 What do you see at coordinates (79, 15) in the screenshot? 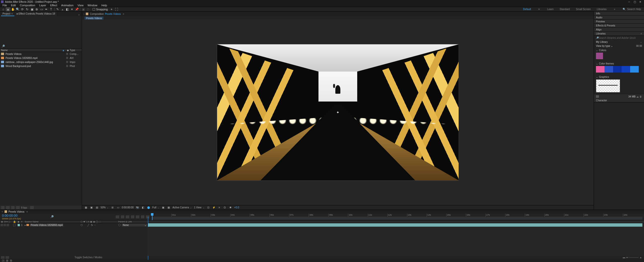
I see `panel-overflow-icon: »` at bounding box center [79, 15].